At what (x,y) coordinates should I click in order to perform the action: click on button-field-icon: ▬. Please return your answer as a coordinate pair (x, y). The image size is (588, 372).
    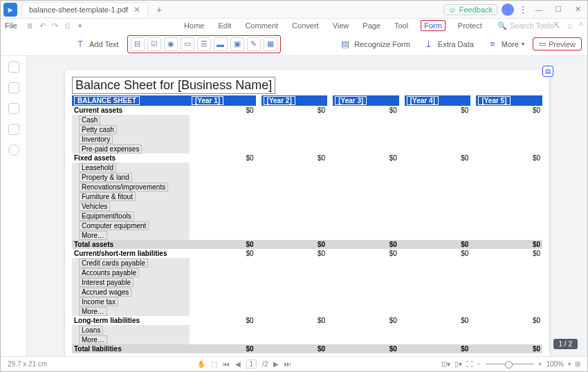
    Looking at the image, I should click on (221, 44).